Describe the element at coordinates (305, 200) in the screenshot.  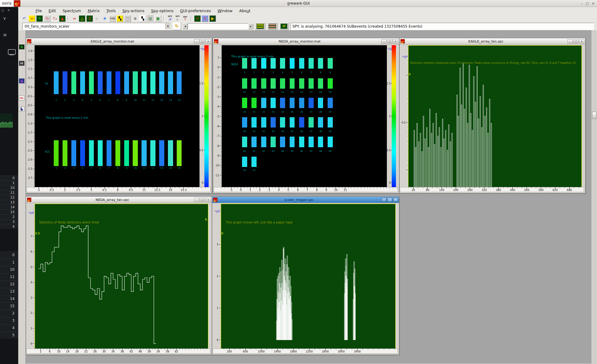
I see `window-titlebar: G+scaler_trigger.spc–□×` at that location.